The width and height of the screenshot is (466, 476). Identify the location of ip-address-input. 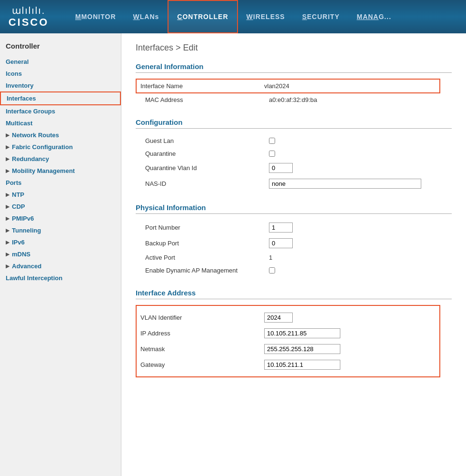
(302, 334).